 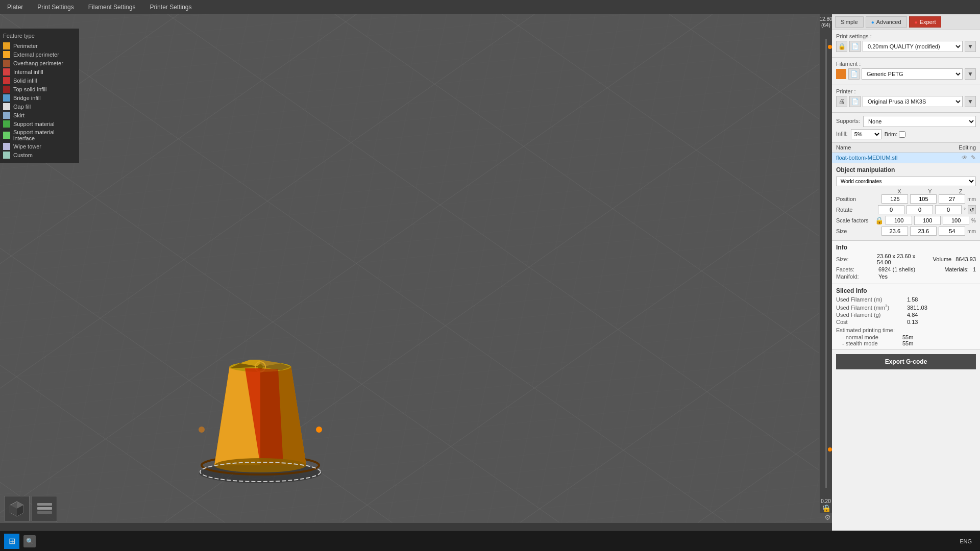 What do you see at coordinates (879, 220) in the screenshot?
I see `scale-lock-icon: 🔒` at bounding box center [879, 220].